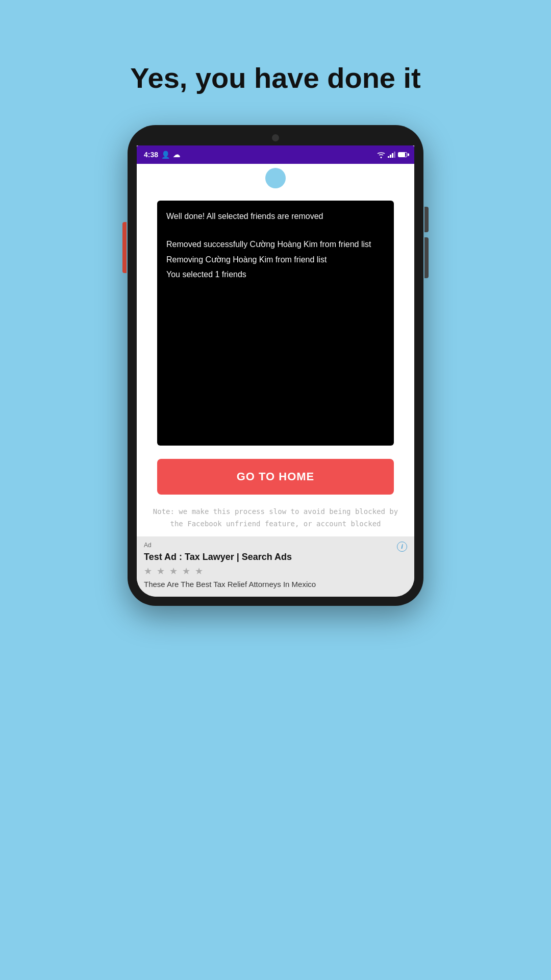 The image size is (551, 980). Describe the element at coordinates (392, 155) in the screenshot. I see `signal-icon` at that location.